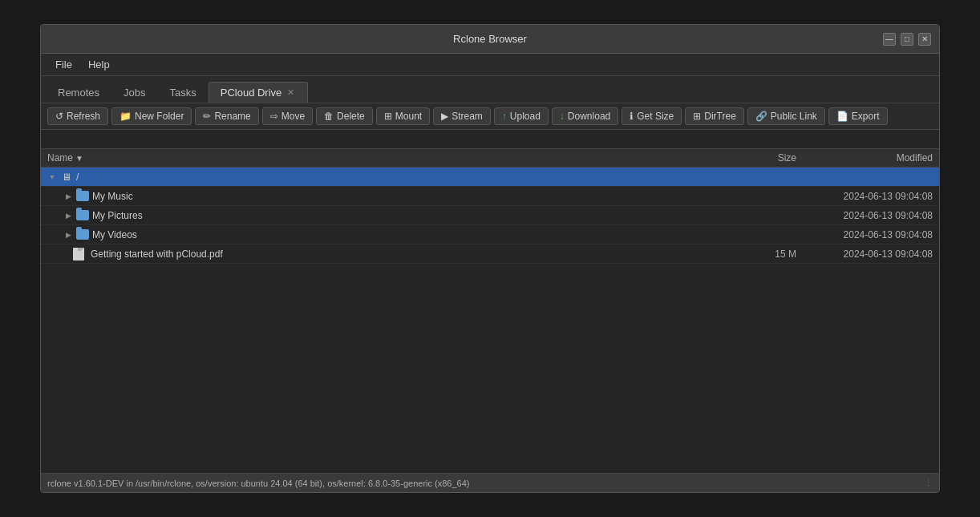 This screenshot has width=980, height=517. What do you see at coordinates (762, 116) in the screenshot?
I see `public-link-icon: 🔗` at bounding box center [762, 116].